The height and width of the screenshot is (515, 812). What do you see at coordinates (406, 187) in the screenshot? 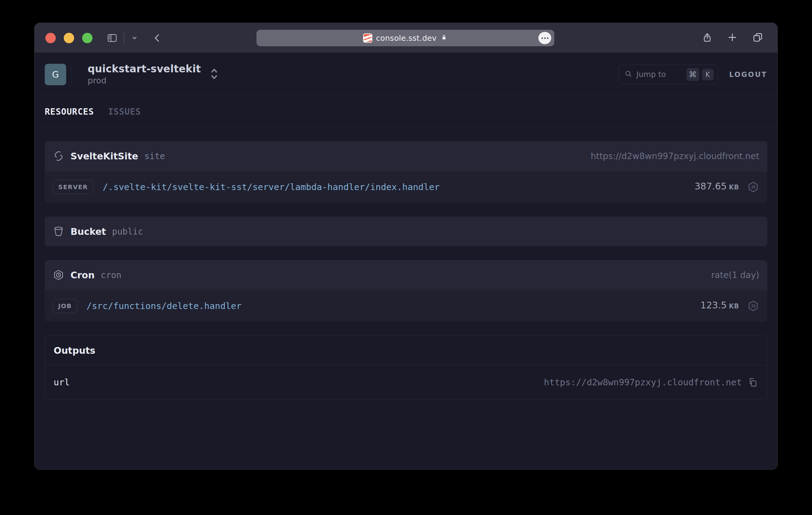
I see `function-row: SERVER /.svelte-kit/svelte-kit-sst/serve…` at bounding box center [406, 187].